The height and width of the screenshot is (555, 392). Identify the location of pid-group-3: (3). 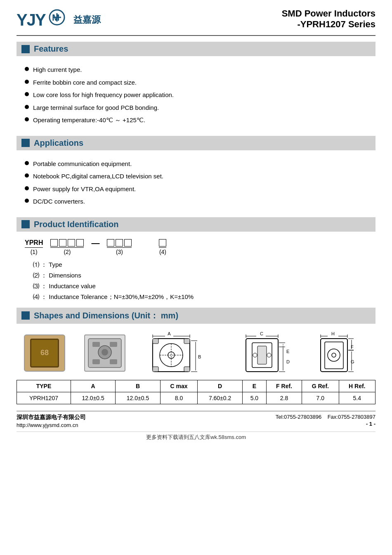
(119, 247).